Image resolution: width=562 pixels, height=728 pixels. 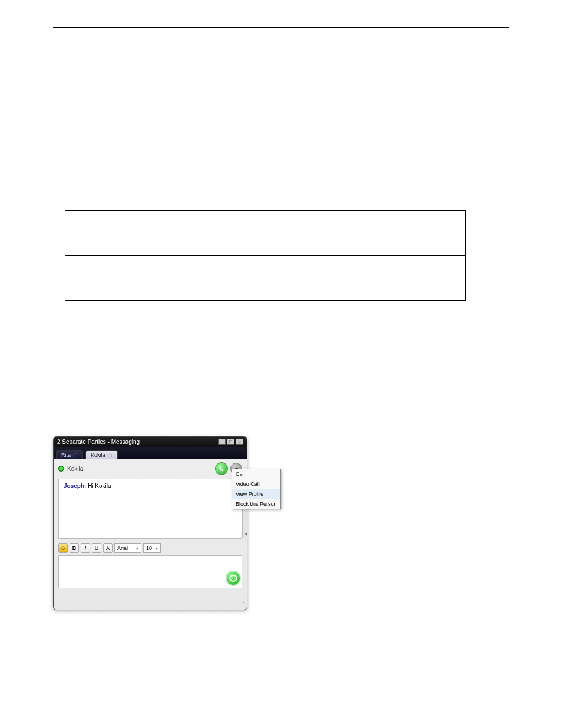 I want to click on messaging-window: 2 Separate Parties - Messaging _ □ × Rit…, so click(x=150, y=523).